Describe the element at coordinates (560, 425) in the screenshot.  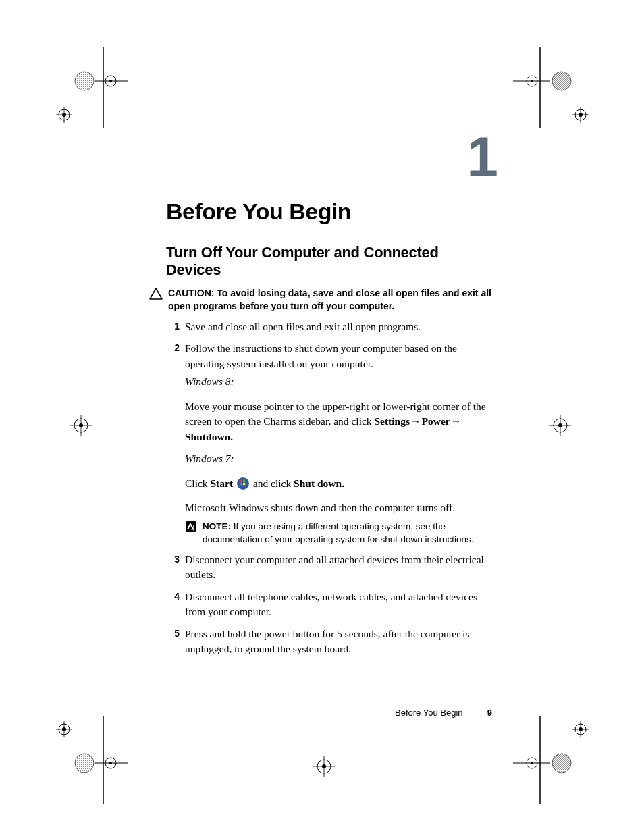
I see `crop-mark-mid-right` at that location.